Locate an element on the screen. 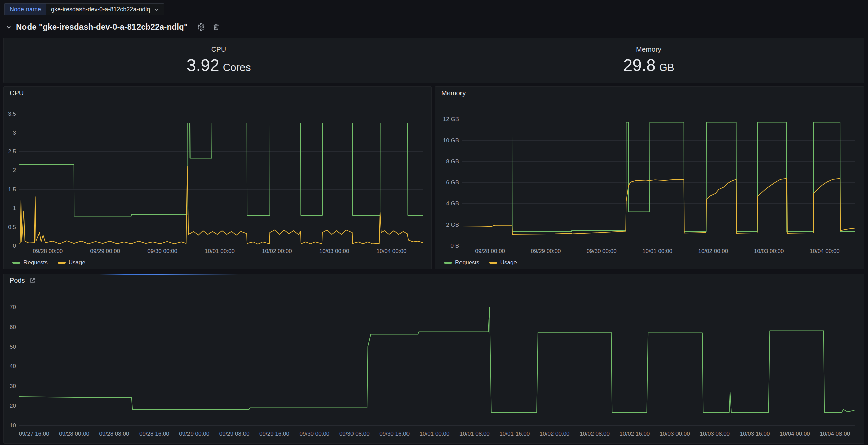  variable-value: gke-iresdash-dev-0-a-812cb22a-ndlq is located at coordinates (100, 9).